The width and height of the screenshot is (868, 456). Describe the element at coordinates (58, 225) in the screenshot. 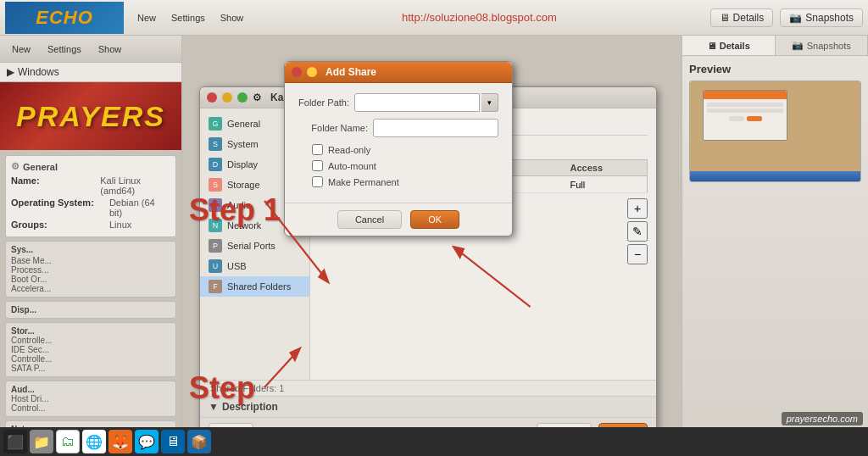

I see `groups-label: Groups:` at that location.